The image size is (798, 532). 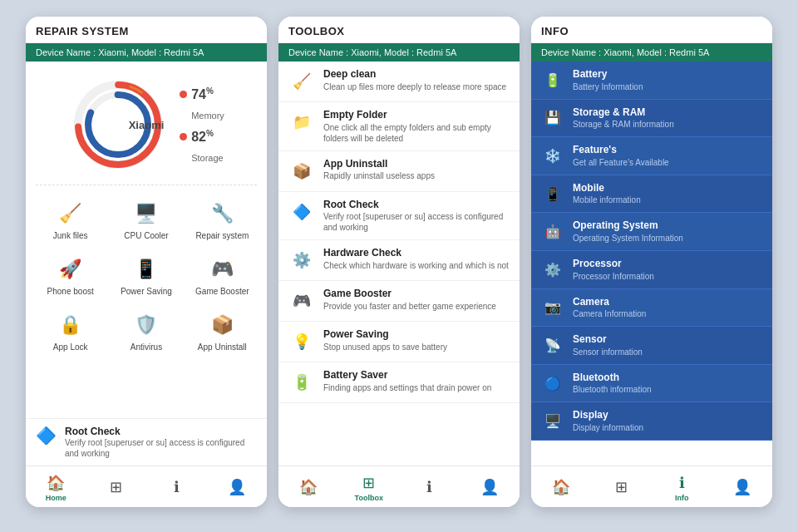 I want to click on camera-title: Camera, so click(x=609, y=303).